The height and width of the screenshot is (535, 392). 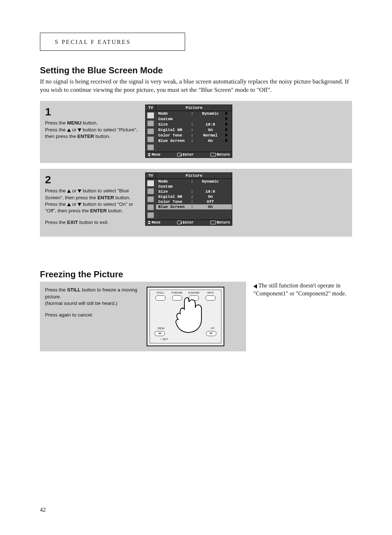 I want to click on t: SET, so click(x=166, y=339).